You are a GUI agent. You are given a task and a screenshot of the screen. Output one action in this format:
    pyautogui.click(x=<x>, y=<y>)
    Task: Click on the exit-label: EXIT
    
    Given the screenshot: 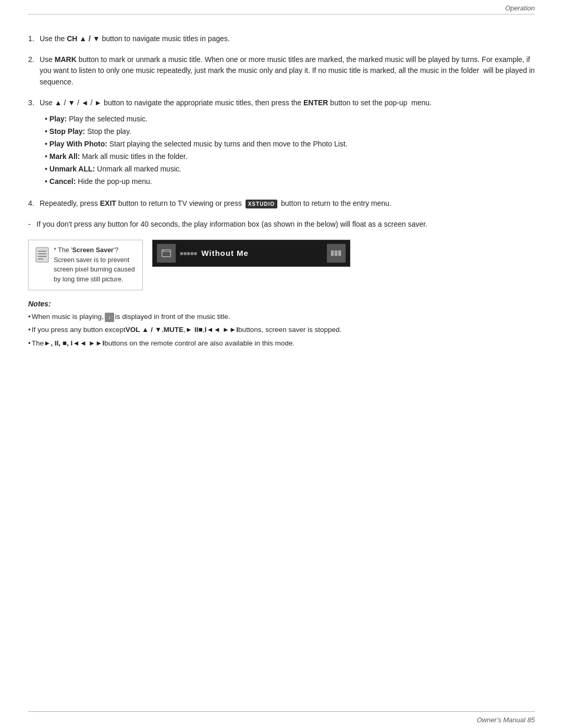 What is the action you would take?
    pyautogui.click(x=108, y=203)
    